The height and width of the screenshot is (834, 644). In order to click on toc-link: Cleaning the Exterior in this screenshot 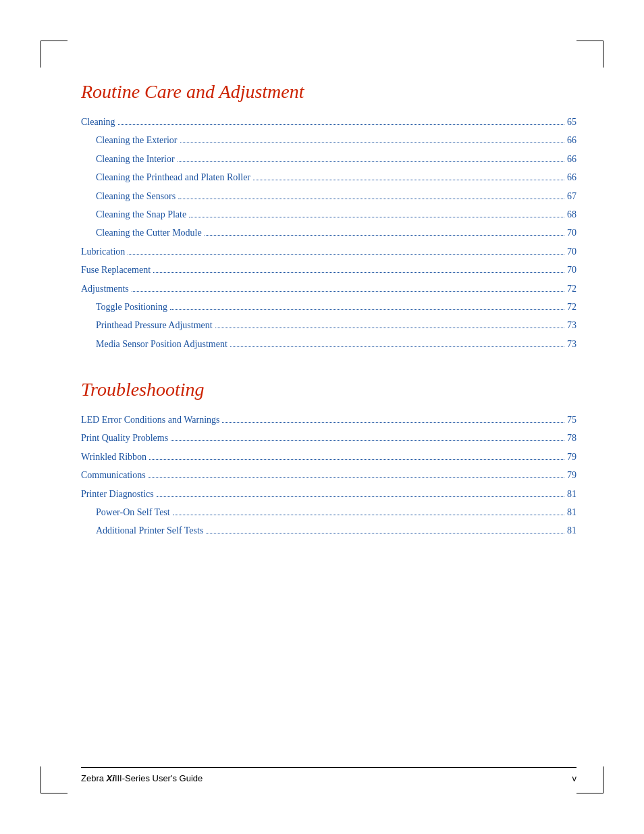, I will do `click(136, 140)`.